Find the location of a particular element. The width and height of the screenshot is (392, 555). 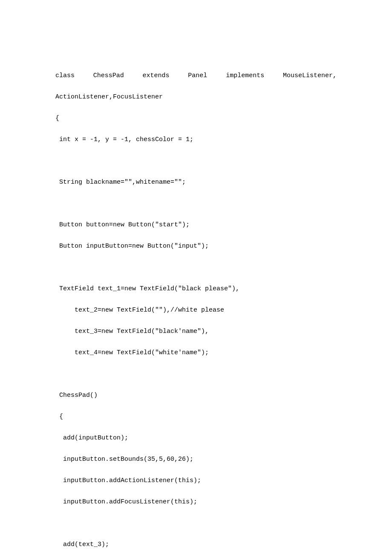

code-line: add(text_3); is located at coordinates (196, 545).